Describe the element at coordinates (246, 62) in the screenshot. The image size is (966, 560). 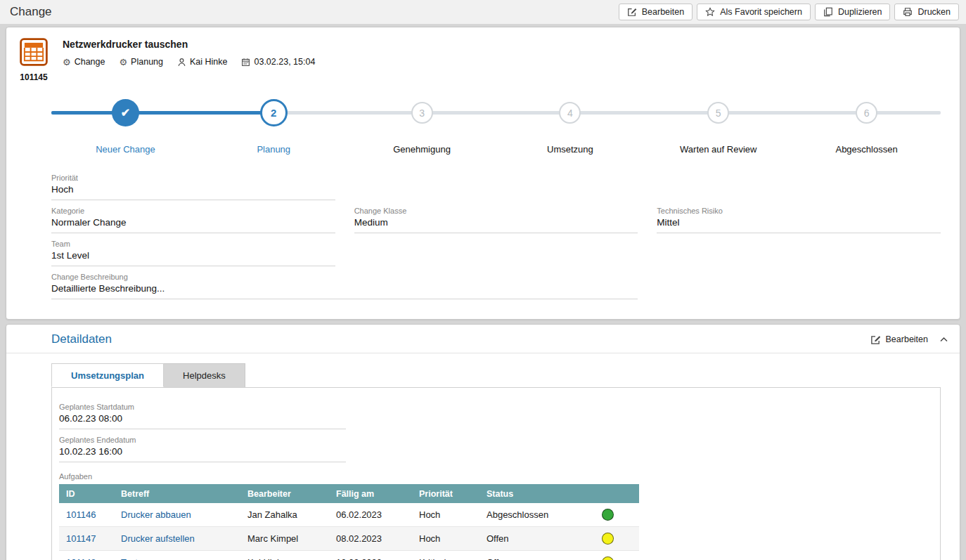
I see `calendar-icon` at that location.